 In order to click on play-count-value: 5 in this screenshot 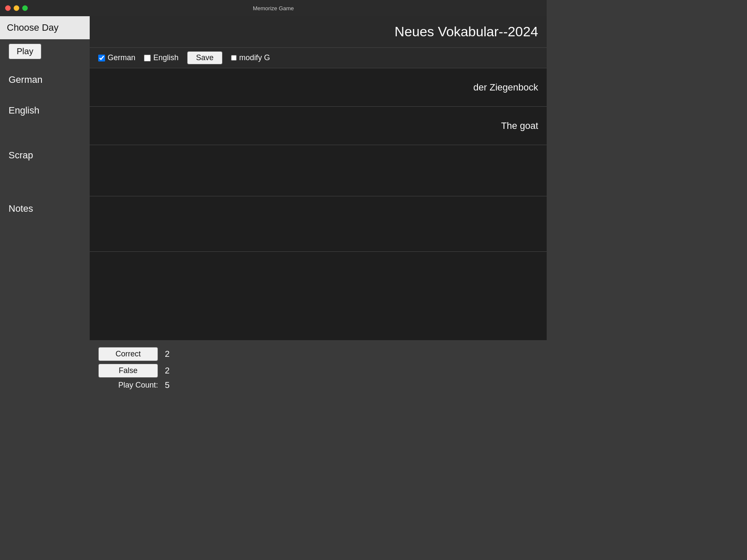, I will do `click(167, 385)`.